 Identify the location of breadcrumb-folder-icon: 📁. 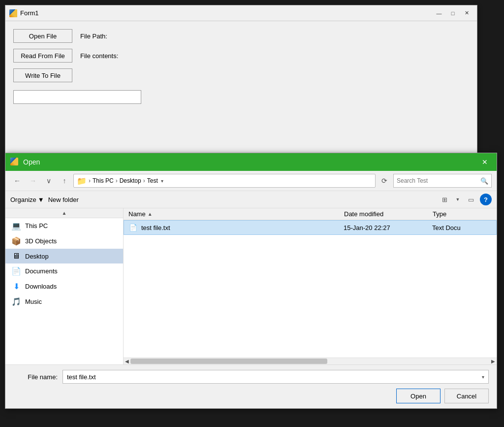
(82, 181).